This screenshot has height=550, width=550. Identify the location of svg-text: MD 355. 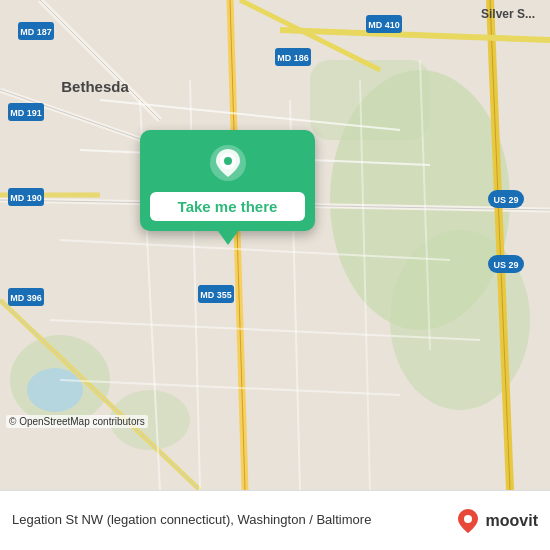
(216, 295).